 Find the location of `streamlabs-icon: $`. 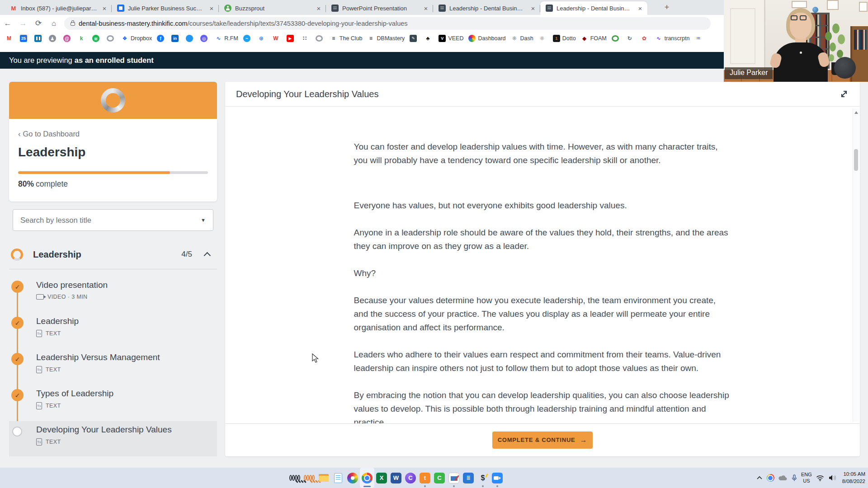

streamlabs-icon: $ is located at coordinates (483, 478).